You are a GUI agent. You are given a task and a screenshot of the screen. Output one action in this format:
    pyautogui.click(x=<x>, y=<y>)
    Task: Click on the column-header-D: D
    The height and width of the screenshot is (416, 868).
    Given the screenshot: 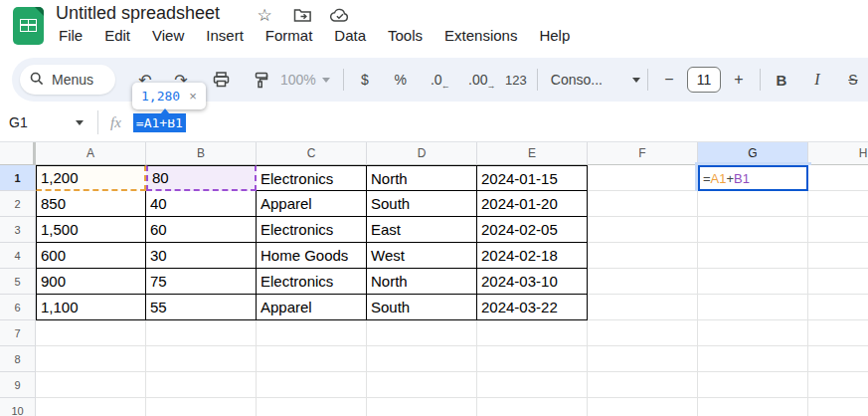 What is the action you would take?
    pyautogui.click(x=422, y=153)
    